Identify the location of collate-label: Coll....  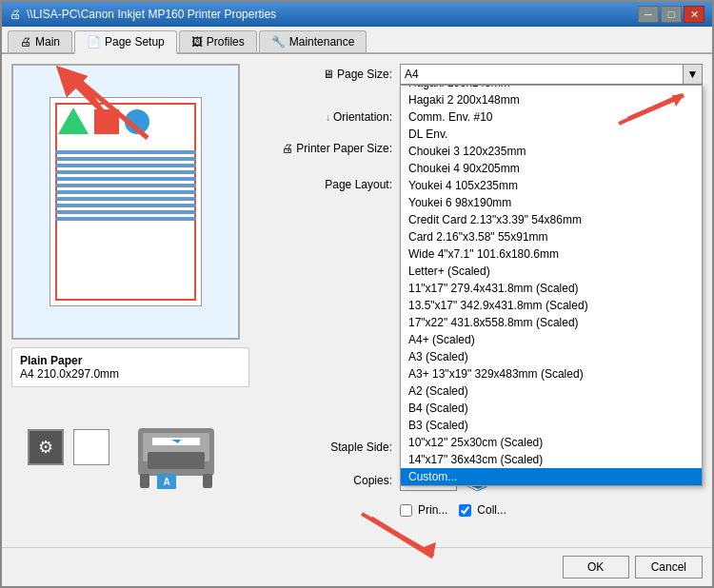
(491, 510).